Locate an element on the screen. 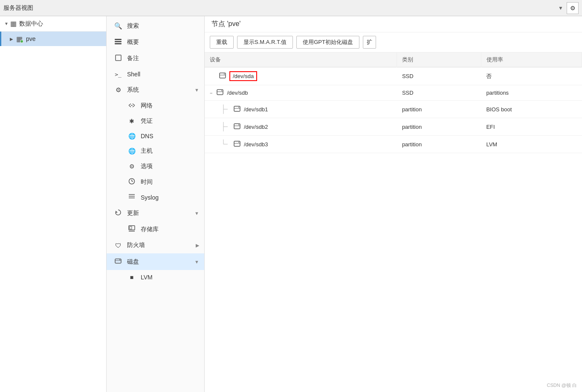 This screenshot has width=582, height=392. syslog-icon is located at coordinates (132, 197).